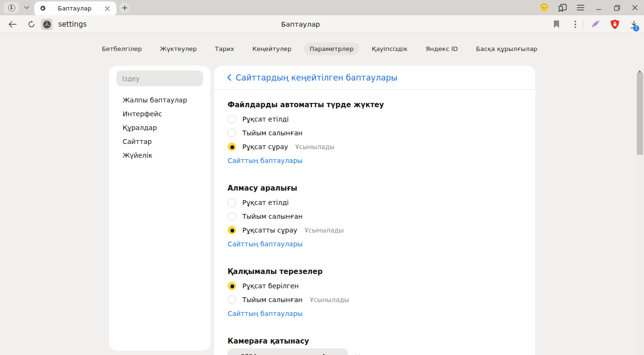 The width and height of the screenshot is (644, 355). What do you see at coordinates (225, 49) in the screenshot?
I see `nav-tab-тарих: Тарих` at bounding box center [225, 49].